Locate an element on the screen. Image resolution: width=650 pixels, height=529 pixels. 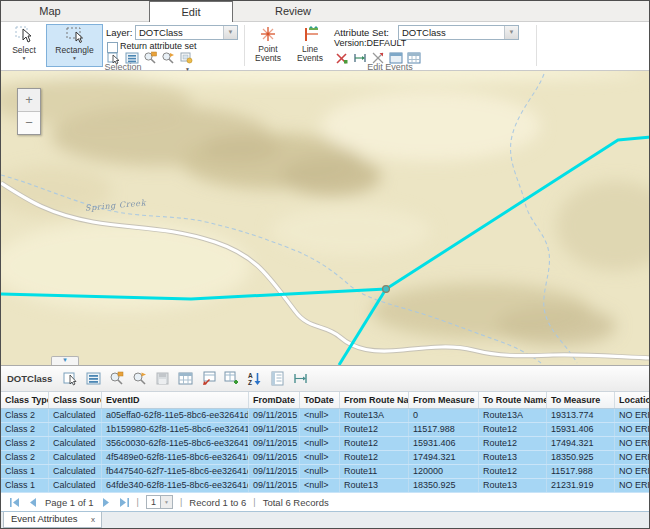
select-records-icon is located at coordinates (70, 378).